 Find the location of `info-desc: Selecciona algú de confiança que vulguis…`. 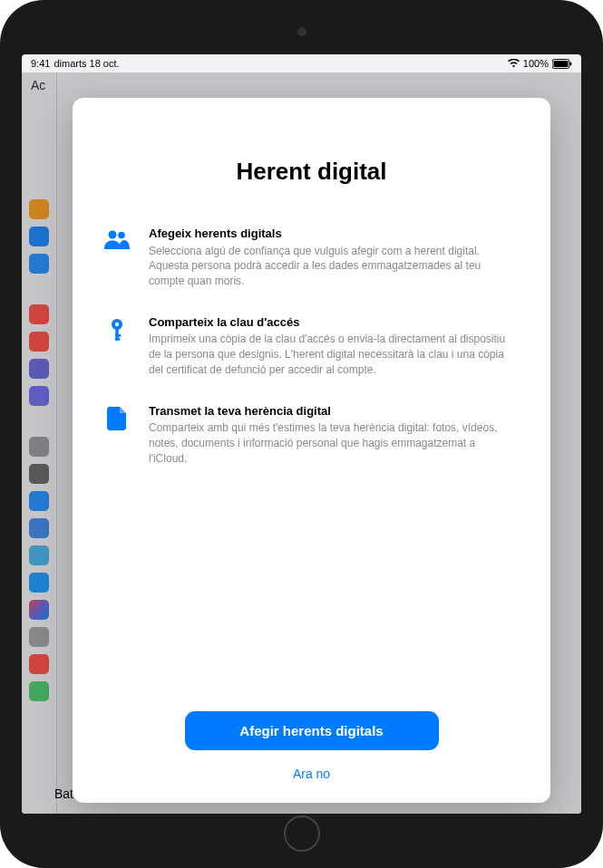

info-desc: Selecciona algú de confiança que vulguis… is located at coordinates (332, 266).